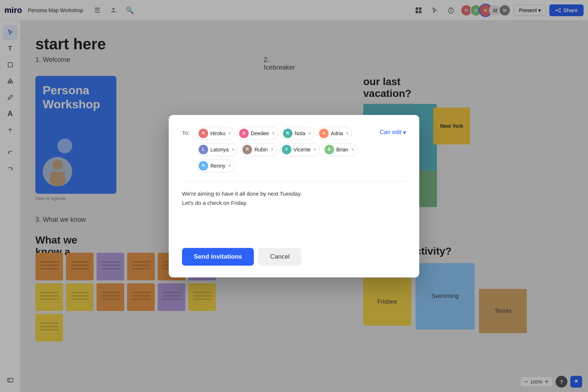 The image size is (588, 392). What do you see at coordinates (220, 150) in the screenshot?
I see `chip-name-latonya: Latonya` at bounding box center [220, 150].